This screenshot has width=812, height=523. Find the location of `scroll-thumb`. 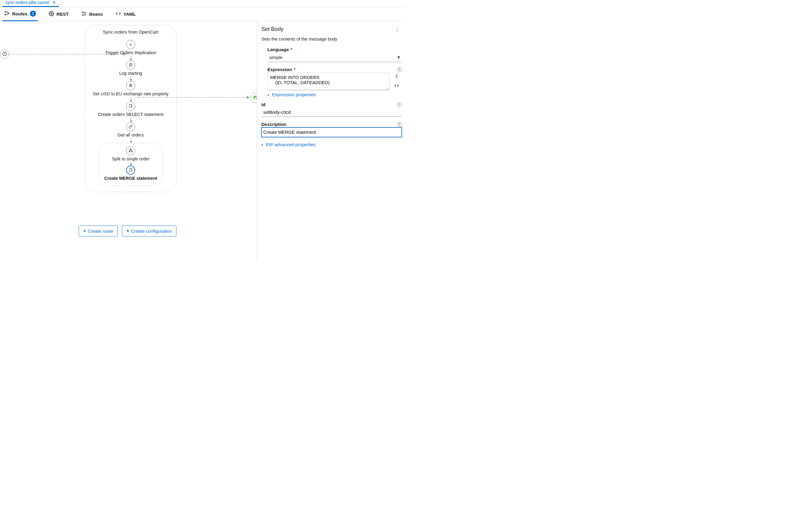

scroll-thumb is located at coordinates (396, 76).